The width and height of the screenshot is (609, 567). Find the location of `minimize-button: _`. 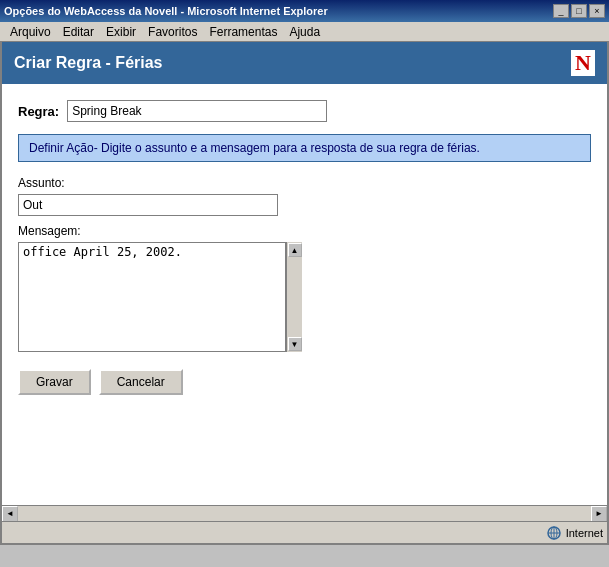

minimize-button: _ is located at coordinates (561, 11).